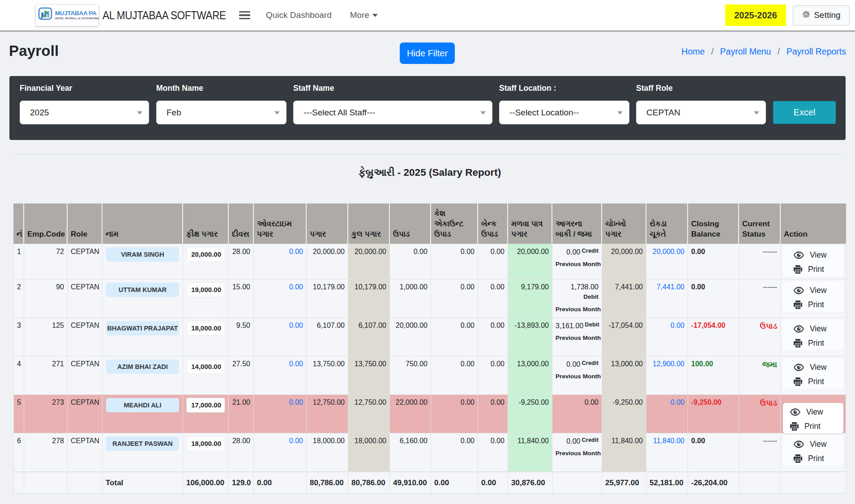 The image size is (855, 504). Describe the element at coordinates (410, 262) in the screenshot. I see `cell-withdraw: 0.00` at that location.